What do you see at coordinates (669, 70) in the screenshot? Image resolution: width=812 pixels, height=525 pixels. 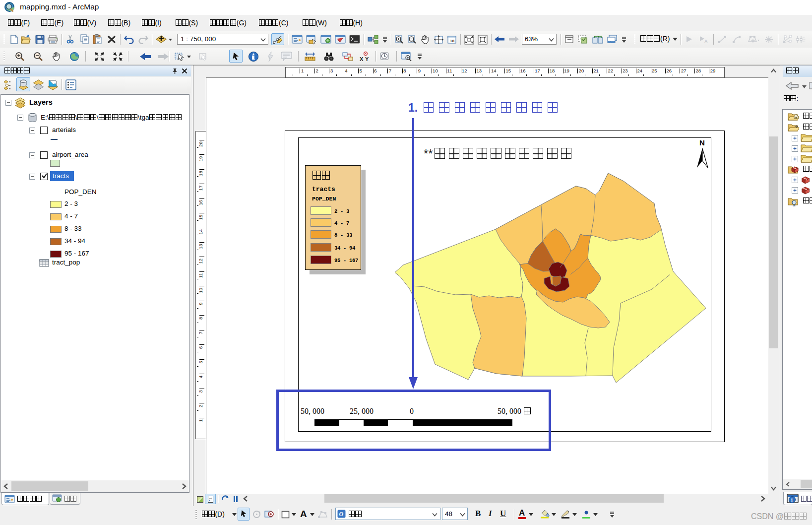 I see `svg-text: 26` at bounding box center [669, 70].